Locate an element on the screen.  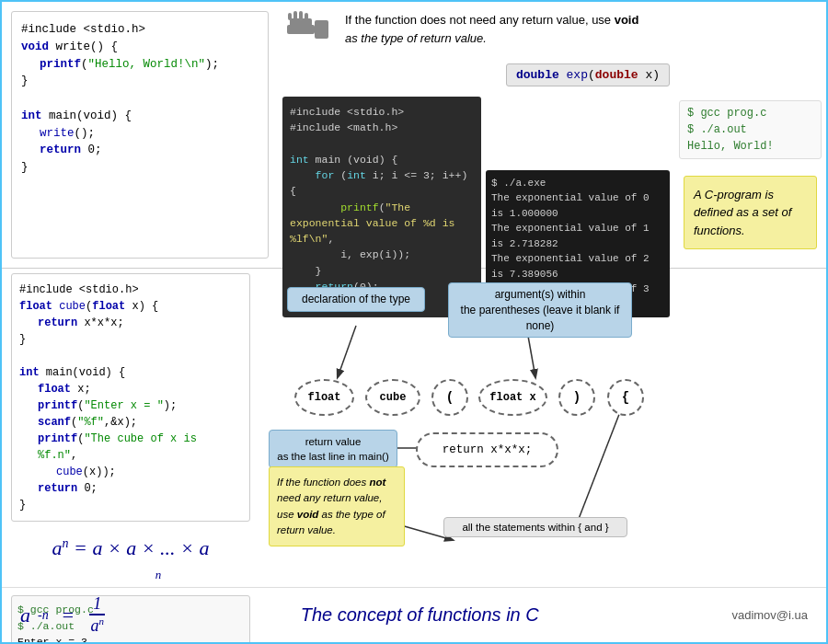
hand-icon is located at coordinates (310, 33).